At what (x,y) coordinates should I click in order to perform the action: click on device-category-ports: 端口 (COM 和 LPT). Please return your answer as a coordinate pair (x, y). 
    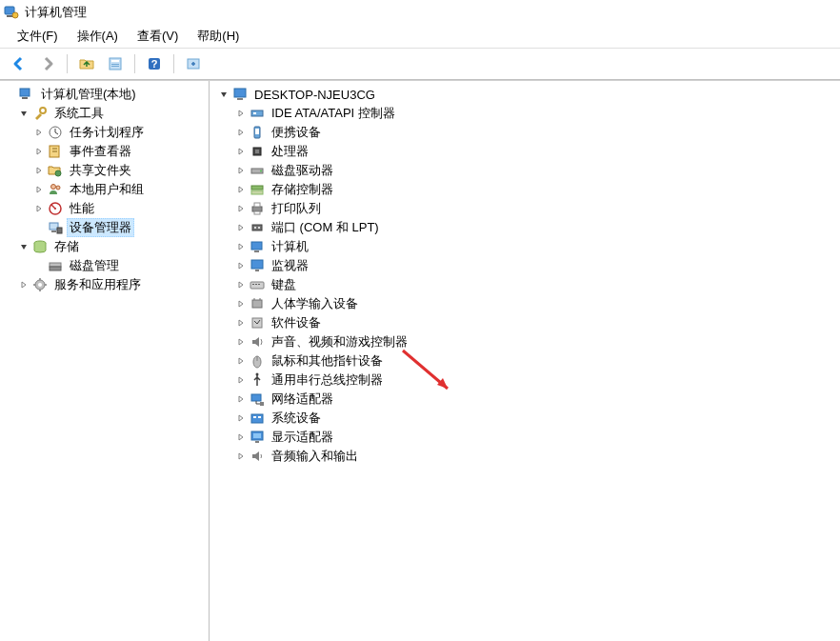
    Looking at the image, I should click on (525, 228).